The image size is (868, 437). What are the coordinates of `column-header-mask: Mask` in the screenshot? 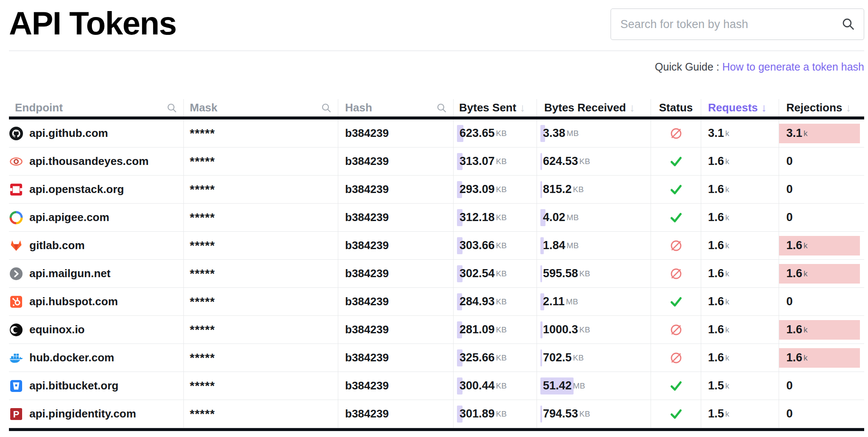 It's located at (261, 108).